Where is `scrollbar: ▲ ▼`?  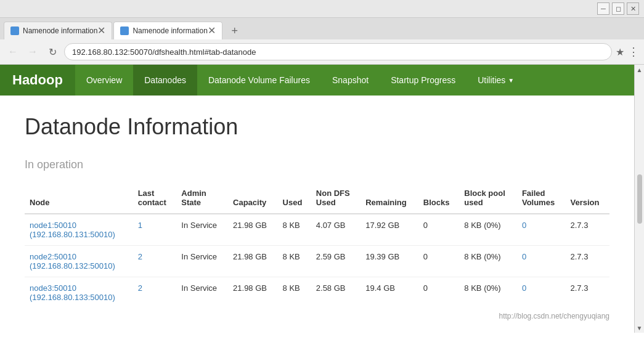 scrollbar: ▲ ▼ is located at coordinates (639, 198).